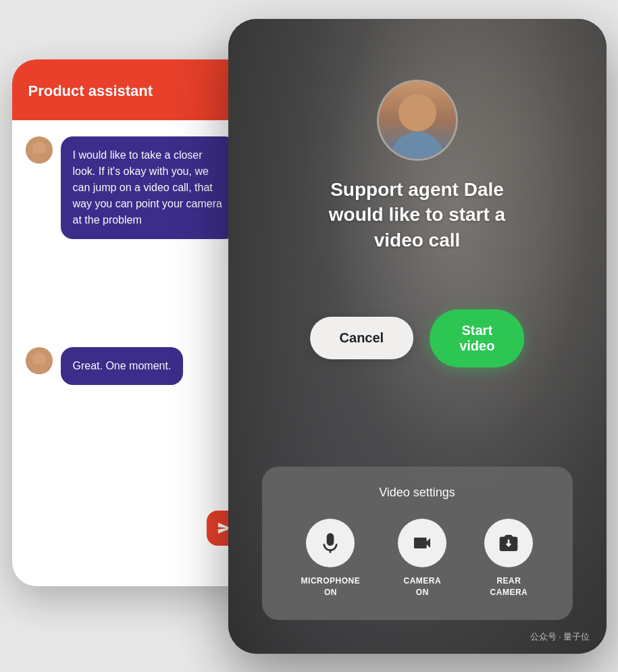 This screenshot has width=618, height=672. I want to click on cancel-button: Cancel, so click(362, 338).